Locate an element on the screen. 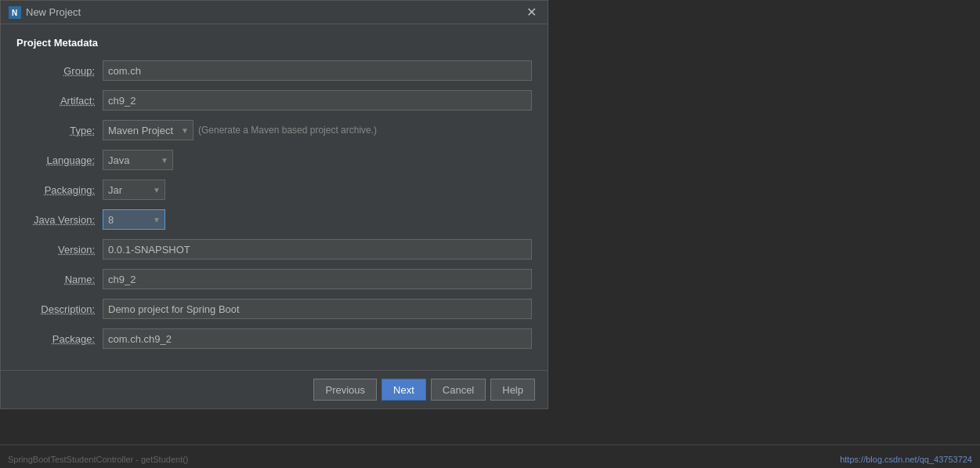  close-button: ✕ is located at coordinates (531, 13).